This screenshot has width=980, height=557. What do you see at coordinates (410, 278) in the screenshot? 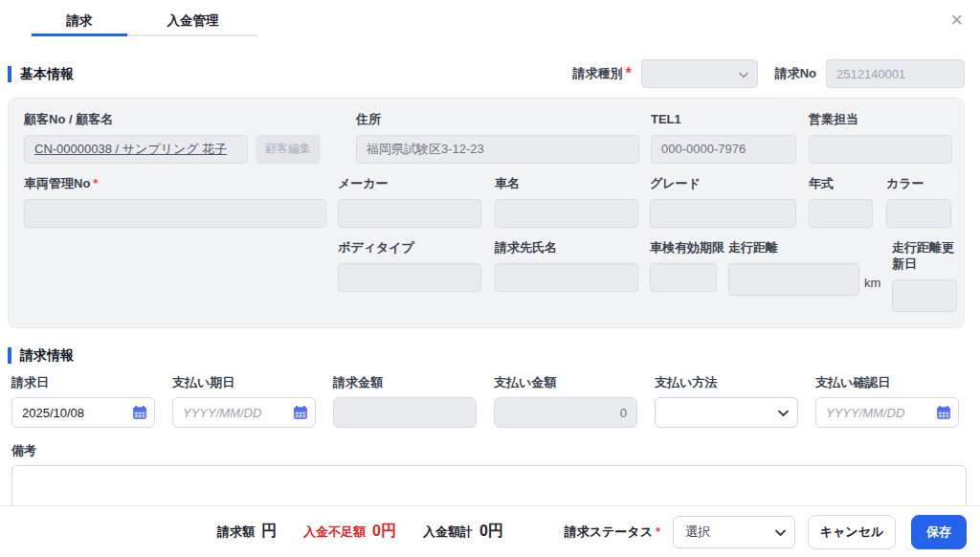
I see `body-type-field` at bounding box center [410, 278].